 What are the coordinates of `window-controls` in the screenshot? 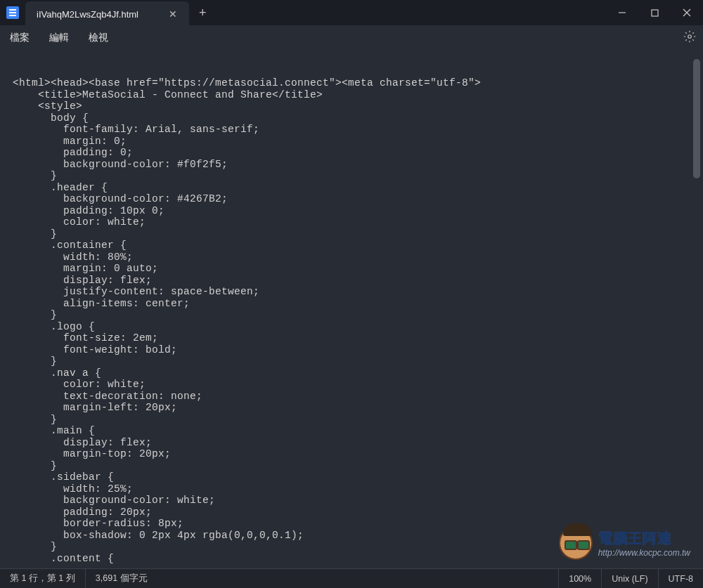 It's located at (654, 13).